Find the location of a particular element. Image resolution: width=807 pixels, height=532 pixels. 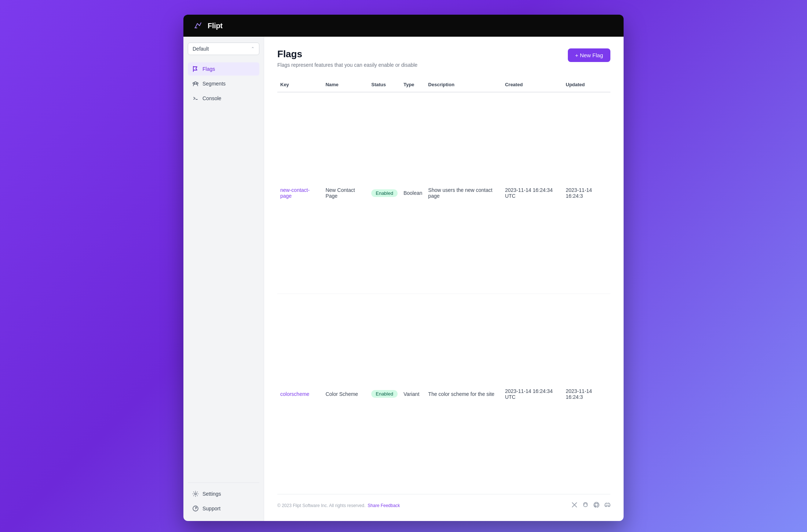

col-type: Type is located at coordinates (413, 85).